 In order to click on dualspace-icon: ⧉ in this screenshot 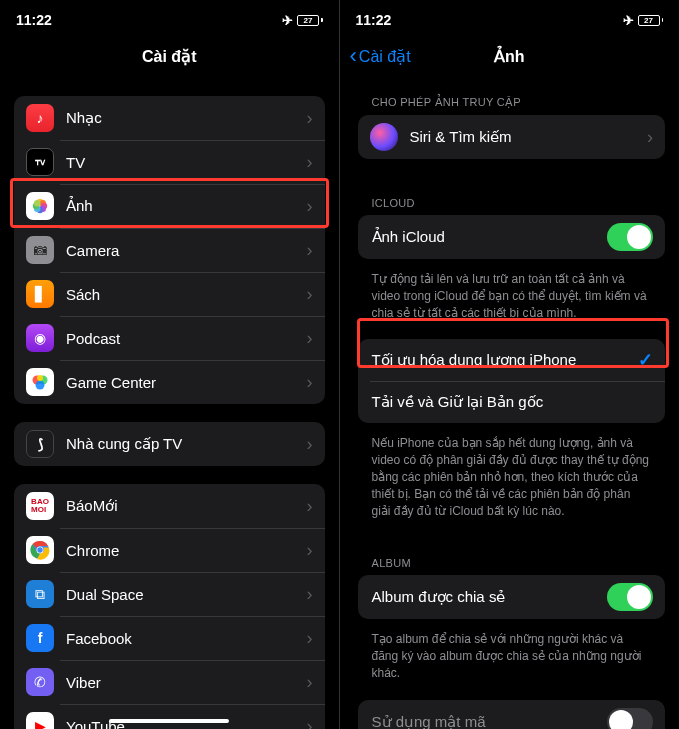, I will do `click(40, 594)`.